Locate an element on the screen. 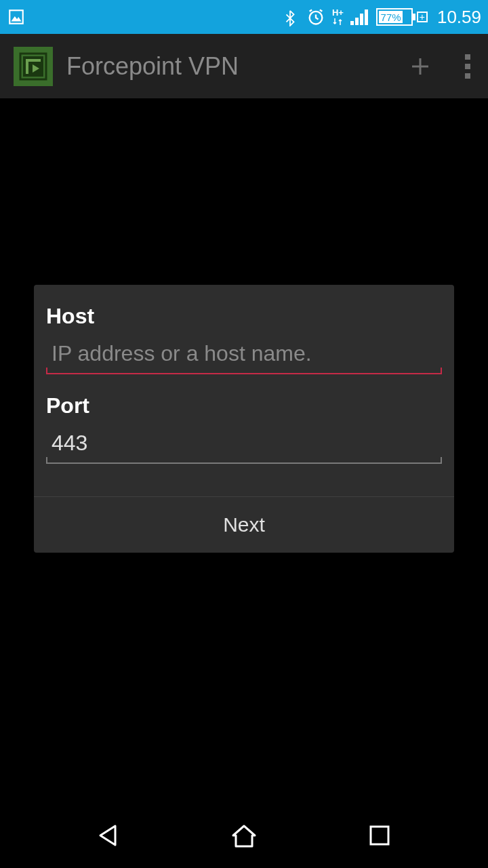 Image resolution: width=488 pixels, height=868 pixels. mobile-data-icon: H+ is located at coordinates (338, 18).